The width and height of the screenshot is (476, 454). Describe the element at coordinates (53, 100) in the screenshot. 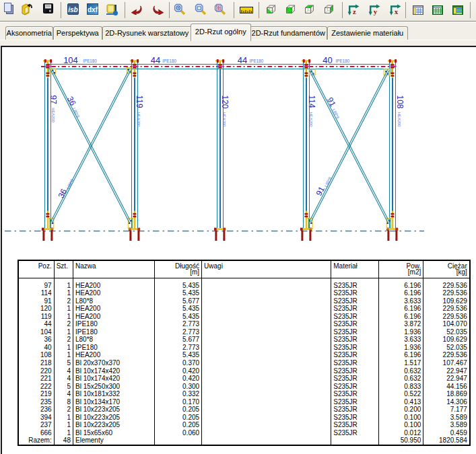

I see `svg-text: 97` at that location.